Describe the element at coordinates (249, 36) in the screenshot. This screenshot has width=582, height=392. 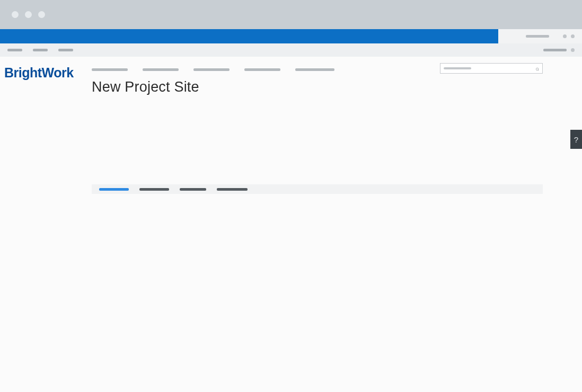
I see `suite-bar` at that location.